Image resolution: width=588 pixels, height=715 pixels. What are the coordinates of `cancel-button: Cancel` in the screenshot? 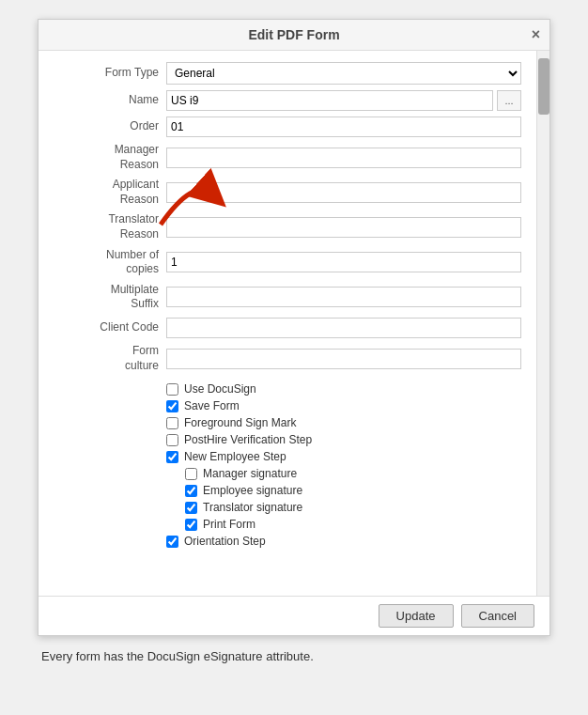 It's located at (498, 616).